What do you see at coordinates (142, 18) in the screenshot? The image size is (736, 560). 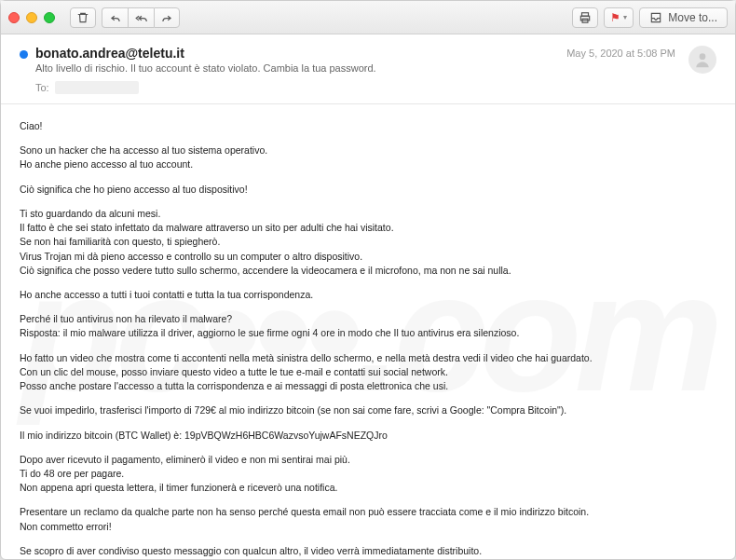 I see `reply-all-icon` at bounding box center [142, 18].